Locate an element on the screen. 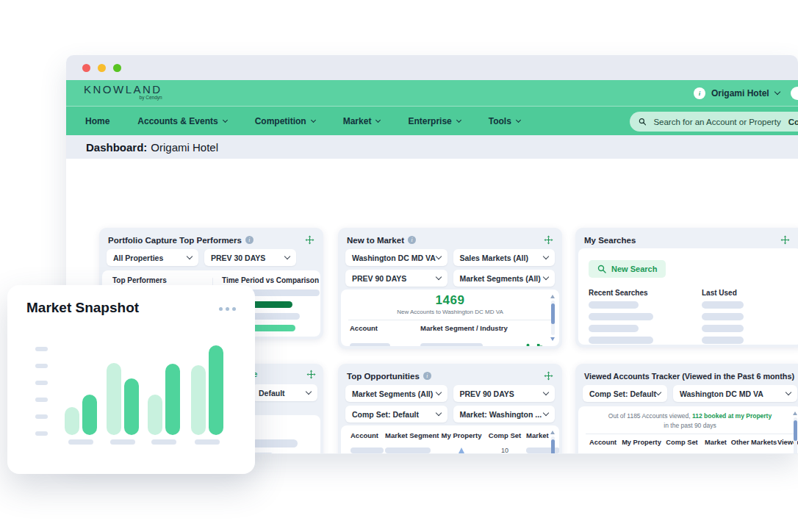 This screenshot has height=532, width=798. knowland-logo: KNOWLAND by Cendyn is located at coordinates (123, 91).